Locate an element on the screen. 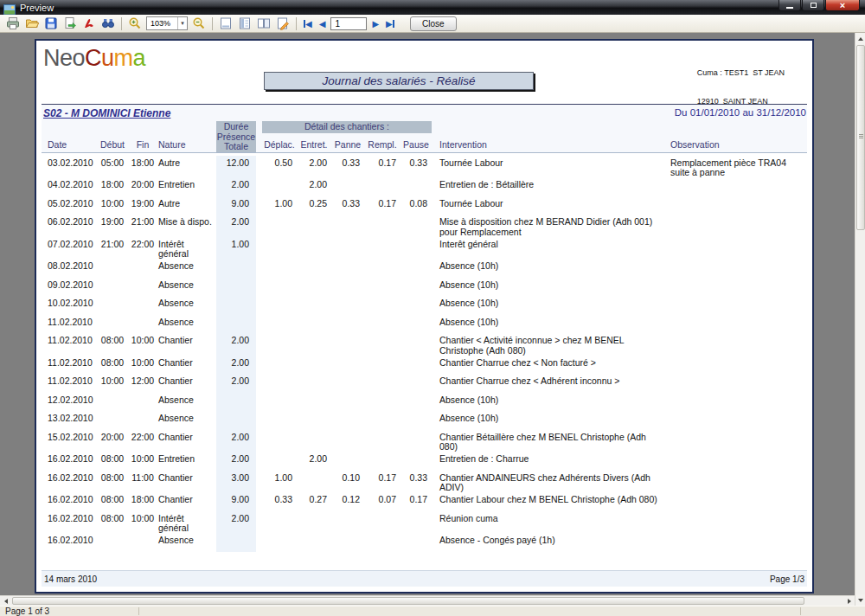  table-row: 12.02.2010AbsenceAbsence (10h) is located at coordinates (424, 402).